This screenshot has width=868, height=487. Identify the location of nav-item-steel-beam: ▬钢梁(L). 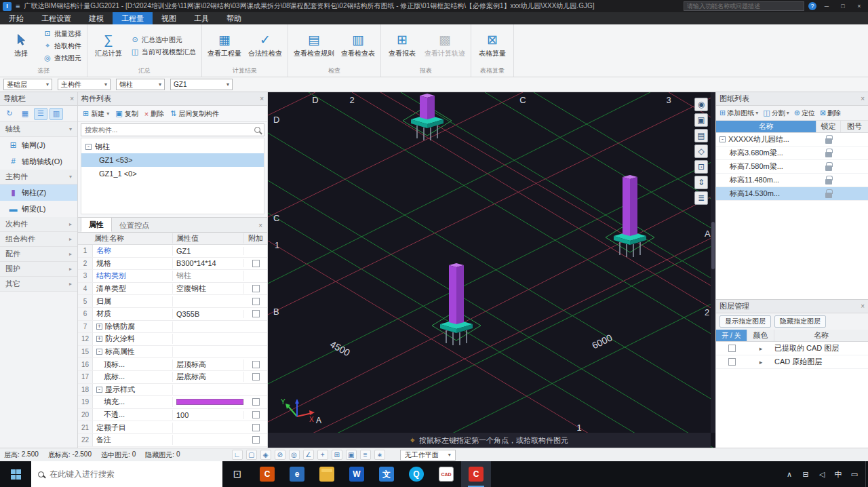
(39, 209).